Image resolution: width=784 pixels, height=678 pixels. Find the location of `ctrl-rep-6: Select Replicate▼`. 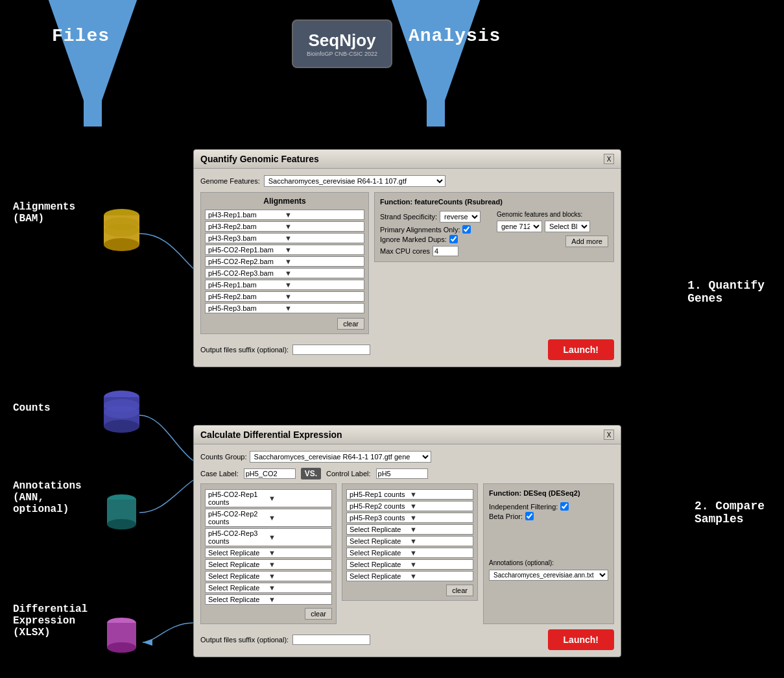

ctrl-rep-6: Select Replicate▼ is located at coordinates (410, 564).